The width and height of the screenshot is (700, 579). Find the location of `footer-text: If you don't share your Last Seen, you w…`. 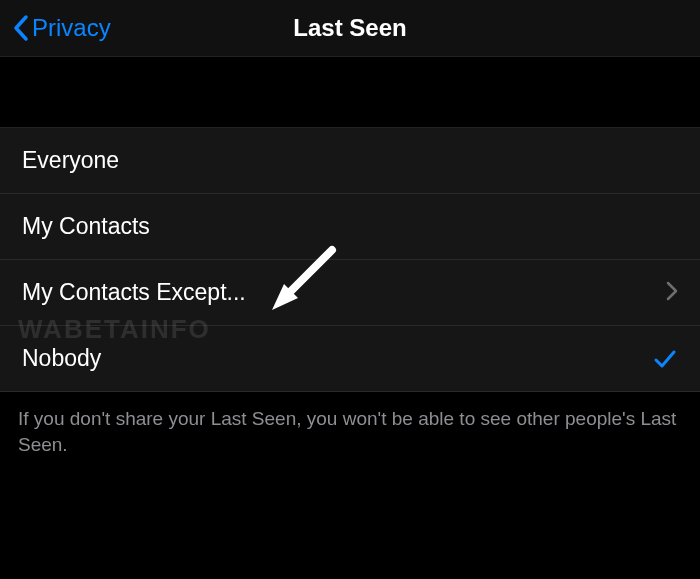

footer-text: If you don't share your Last Seen, you w… is located at coordinates (350, 432).